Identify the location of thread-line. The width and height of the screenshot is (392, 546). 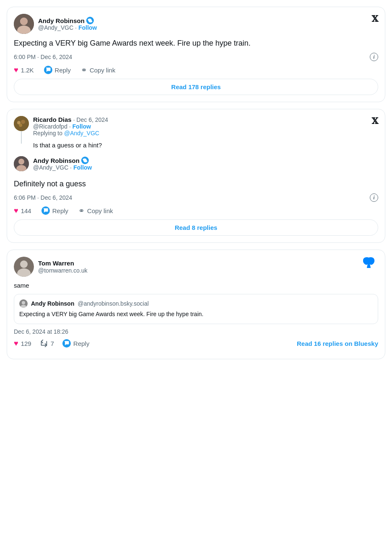
(21, 137).